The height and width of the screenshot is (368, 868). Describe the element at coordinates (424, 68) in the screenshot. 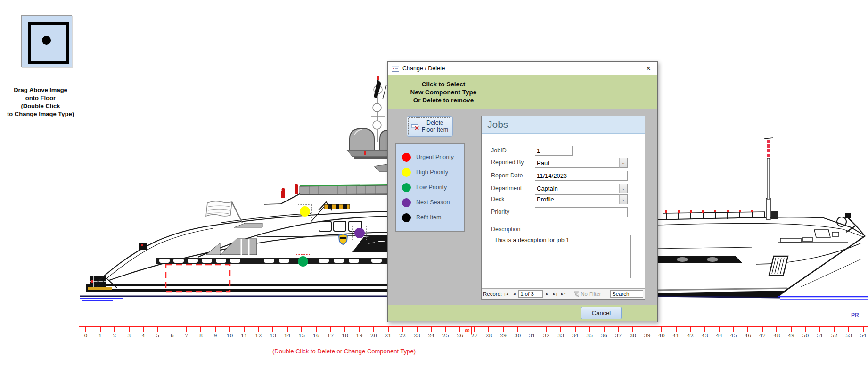

I see `dialog-title: Change / Delete` at that location.